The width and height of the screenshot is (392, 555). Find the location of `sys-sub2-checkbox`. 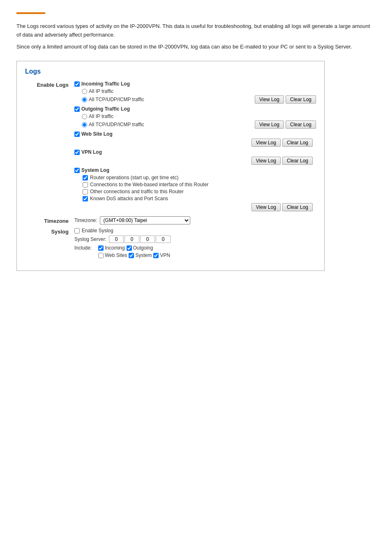

sys-sub2-checkbox is located at coordinates (85, 185).